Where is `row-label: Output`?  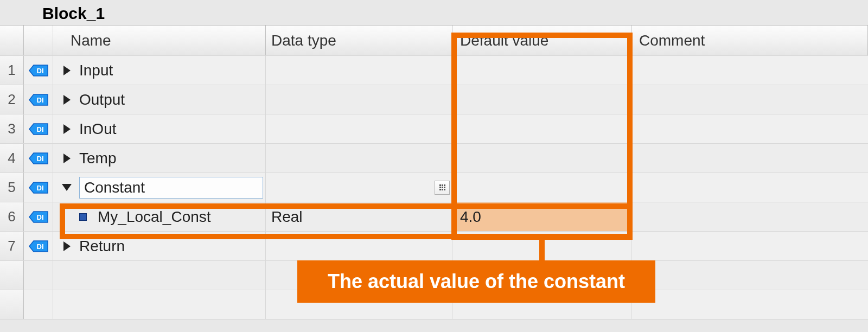
row-label: Output is located at coordinates (102, 100).